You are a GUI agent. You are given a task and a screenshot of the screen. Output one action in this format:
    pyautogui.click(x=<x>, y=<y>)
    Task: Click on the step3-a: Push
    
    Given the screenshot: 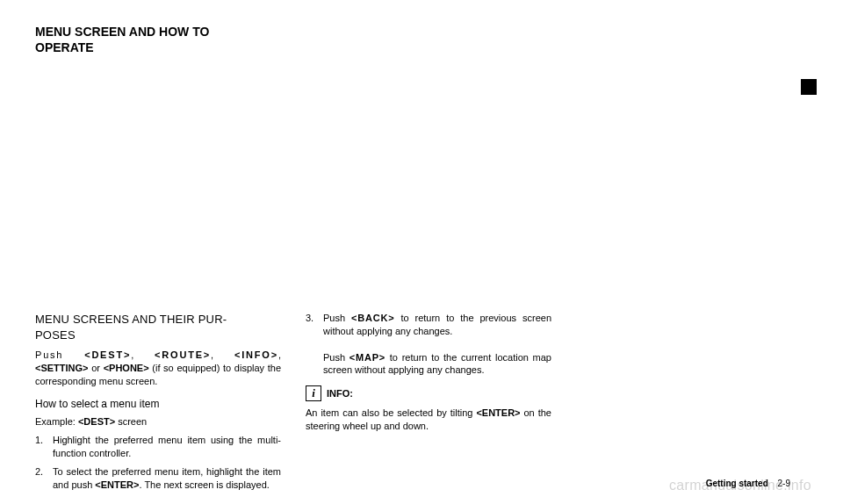 What is the action you would take?
    pyautogui.click(x=337, y=318)
    